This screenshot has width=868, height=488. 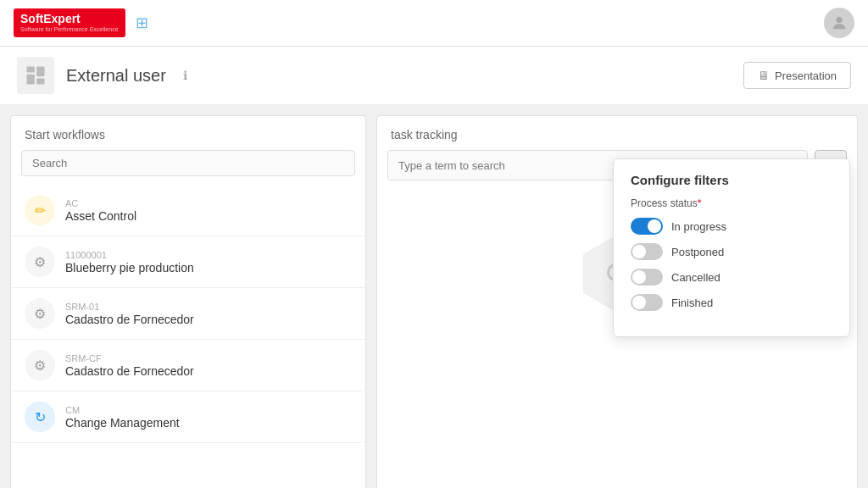 I want to click on workflow-text: 11000001 Blueberry pie production, so click(x=130, y=263).